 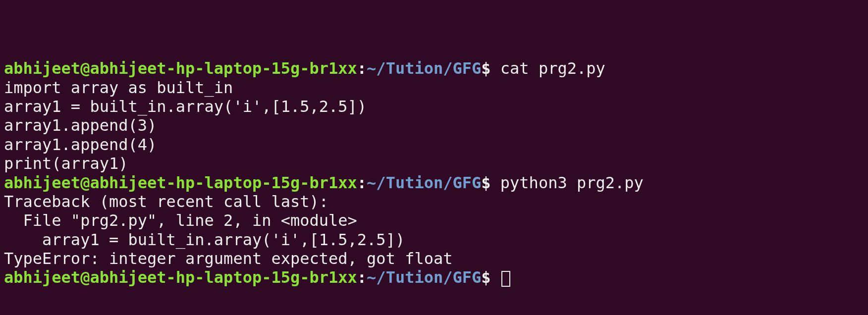 What do you see at coordinates (567, 183) in the screenshot?
I see `command-text: python3 prg2.py` at bounding box center [567, 183].